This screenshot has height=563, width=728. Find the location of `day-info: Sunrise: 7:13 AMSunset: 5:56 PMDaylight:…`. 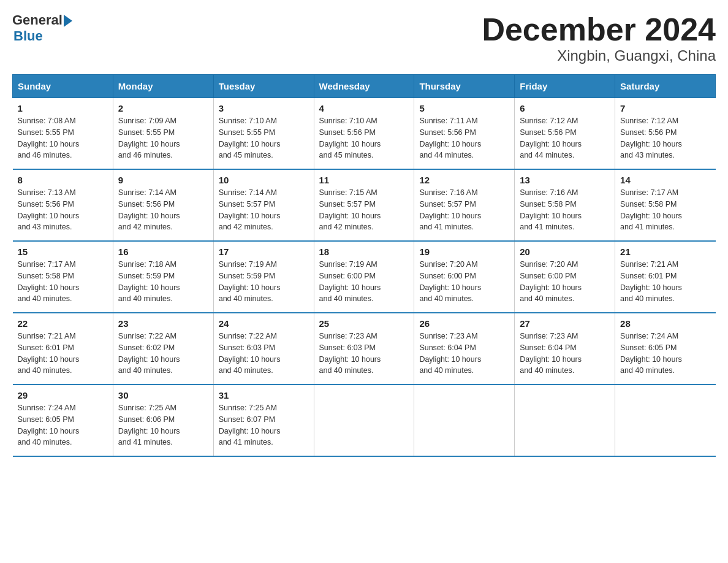

day-info: Sunrise: 7:13 AMSunset: 5:56 PMDaylight:… is located at coordinates (63, 210).